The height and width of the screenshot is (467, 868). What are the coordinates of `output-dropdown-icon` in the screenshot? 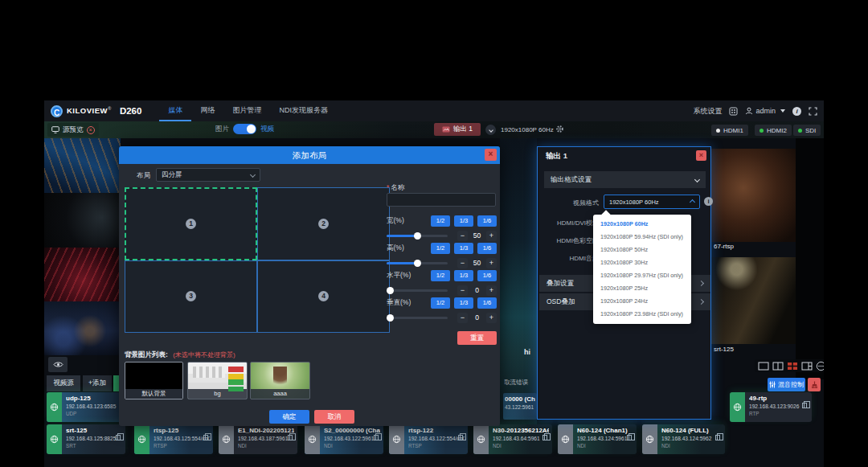 It's located at (490, 130).